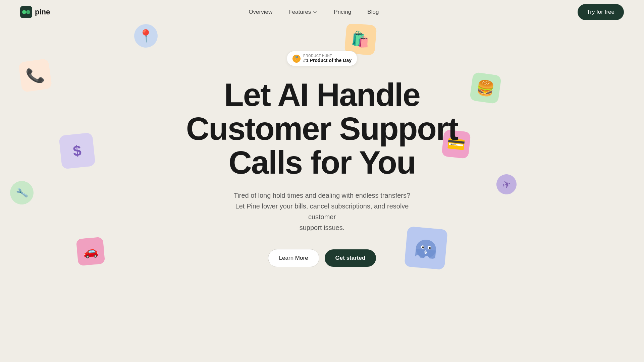 The image size is (644, 362). What do you see at coordinates (260, 12) in the screenshot?
I see `nav-overview: Overview` at bounding box center [260, 12].